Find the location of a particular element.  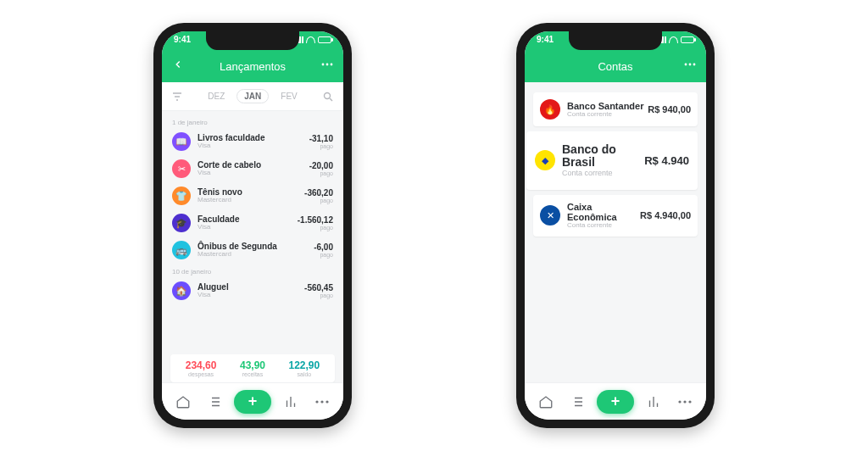

scissors-icon: ✂ is located at coordinates (181, 169).